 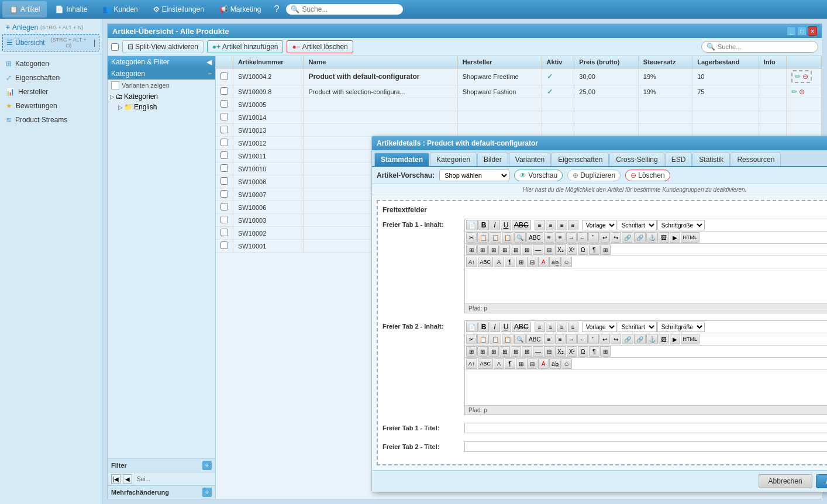 I want to click on omega-btn: Ω, so click(x=583, y=250).